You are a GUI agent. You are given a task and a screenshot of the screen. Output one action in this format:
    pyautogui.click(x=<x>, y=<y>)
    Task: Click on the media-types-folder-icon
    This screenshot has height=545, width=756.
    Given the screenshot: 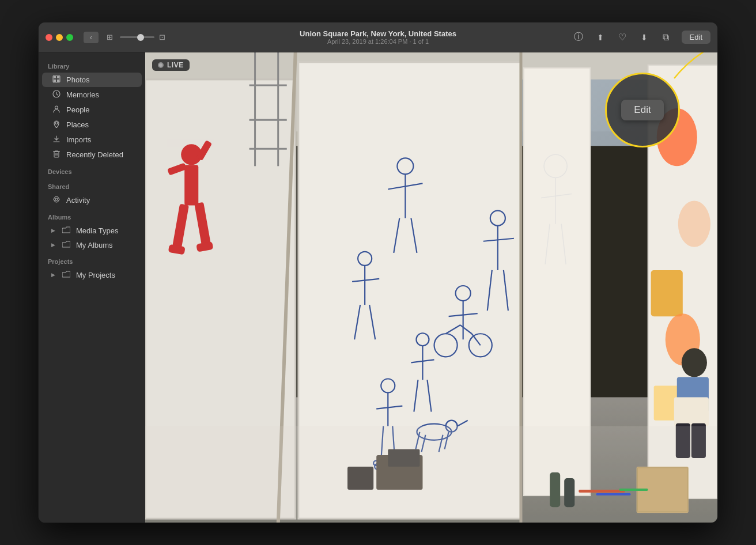 What is the action you would take?
    pyautogui.click(x=66, y=230)
    